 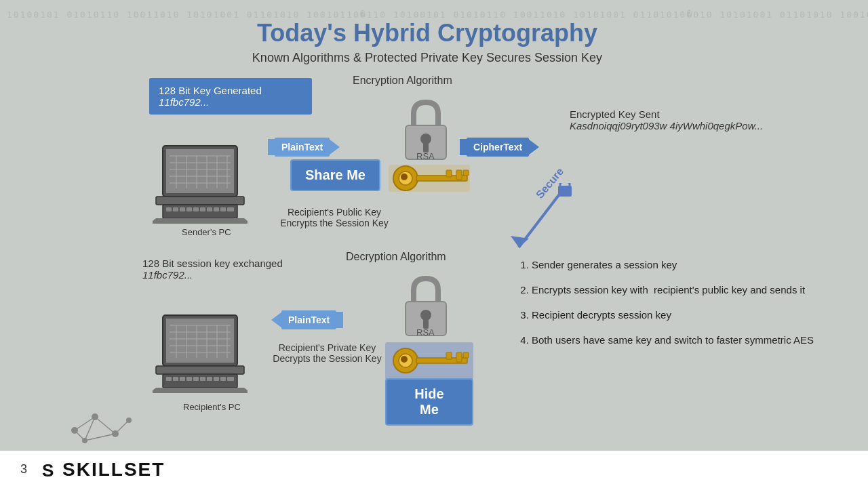 What do you see at coordinates (271, 147) in the screenshot?
I see `plaintext-arrow-stem-top` at bounding box center [271, 147].